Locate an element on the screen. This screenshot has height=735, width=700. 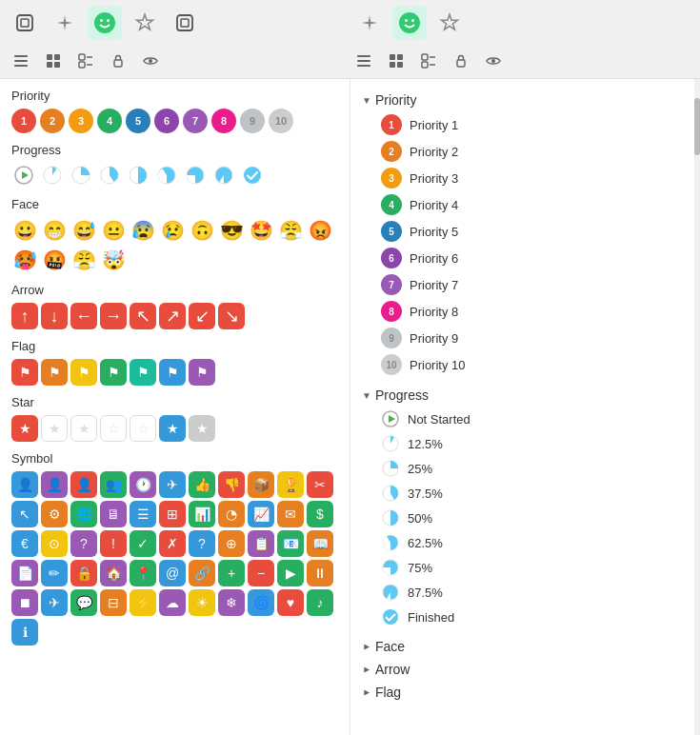
sym-list2: ☰ is located at coordinates (143, 514).